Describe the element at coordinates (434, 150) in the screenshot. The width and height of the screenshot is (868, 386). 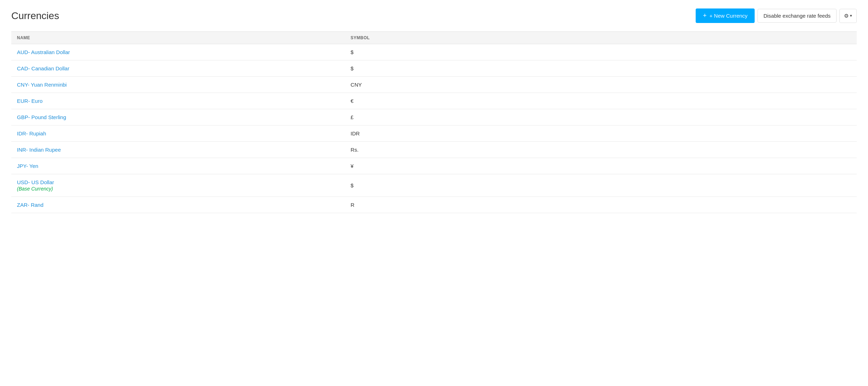
I see `table-row: INR- Indian RupeeRs.` at that location.